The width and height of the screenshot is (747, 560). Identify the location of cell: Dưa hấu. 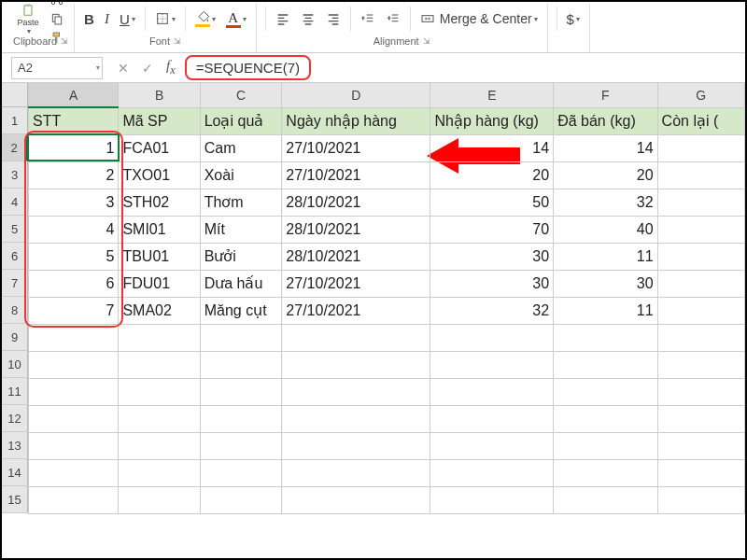
(241, 284).